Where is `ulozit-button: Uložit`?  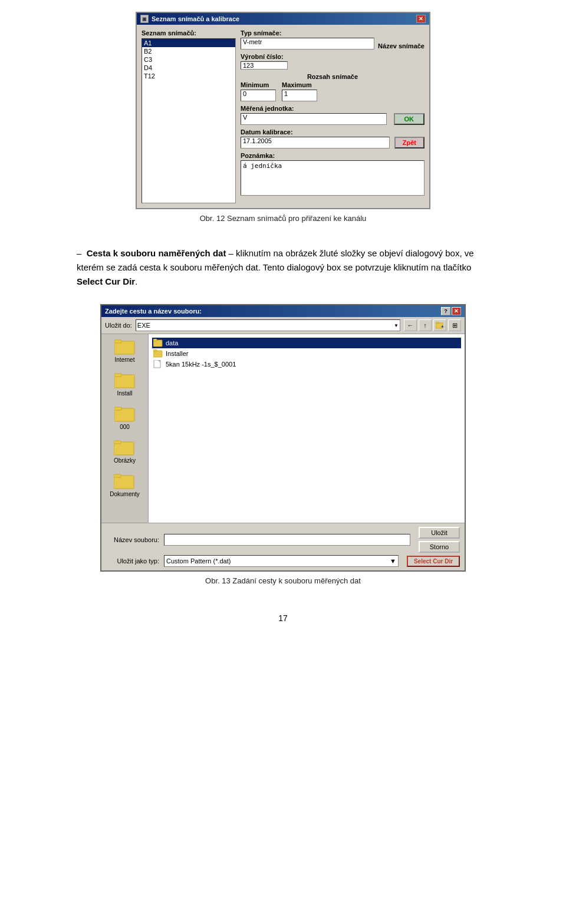
ulozit-button: Uložit is located at coordinates (439, 533).